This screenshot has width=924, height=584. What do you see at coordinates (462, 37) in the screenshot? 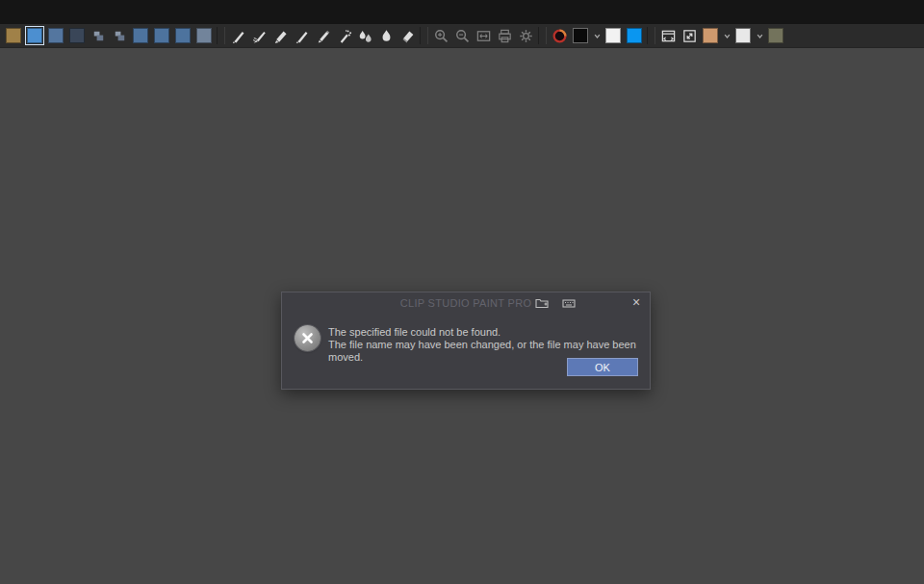
I see `command-bar` at bounding box center [462, 37].